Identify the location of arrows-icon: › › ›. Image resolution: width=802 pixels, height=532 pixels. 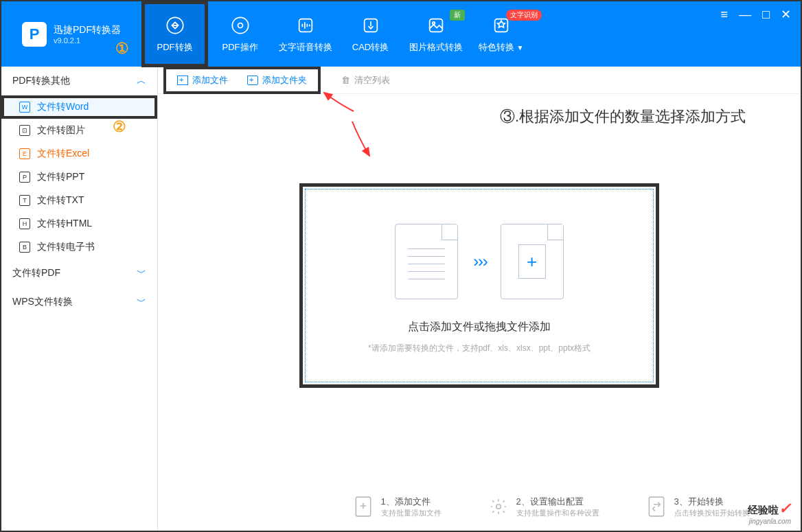
(479, 262).